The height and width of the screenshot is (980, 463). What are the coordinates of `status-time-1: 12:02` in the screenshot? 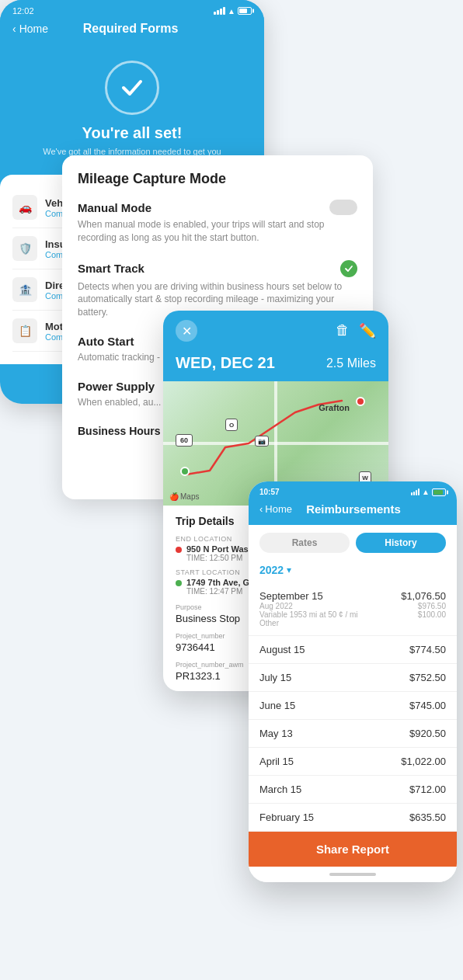 It's located at (23, 11).